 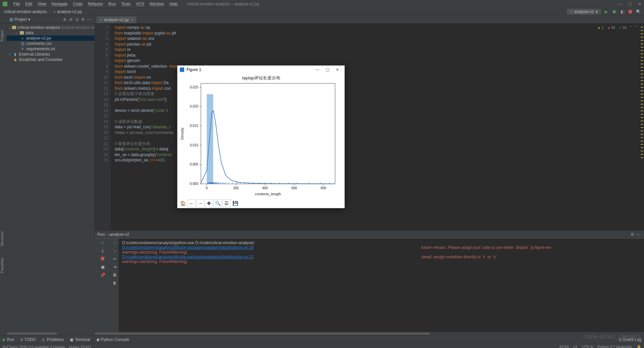 I want to click on status-update-notice: PyCharm 2020.3.5 available // Update... …, so click(x=47, y=347).